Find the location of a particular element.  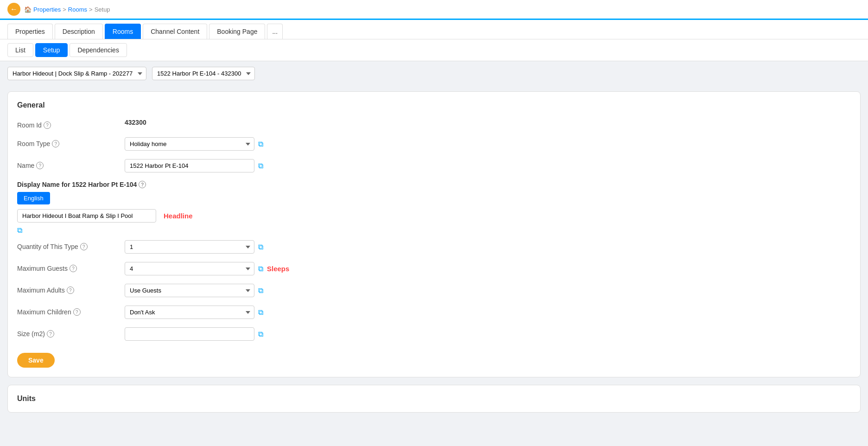

room-id-label: Room Id ? is located at coordinates (68, 124).